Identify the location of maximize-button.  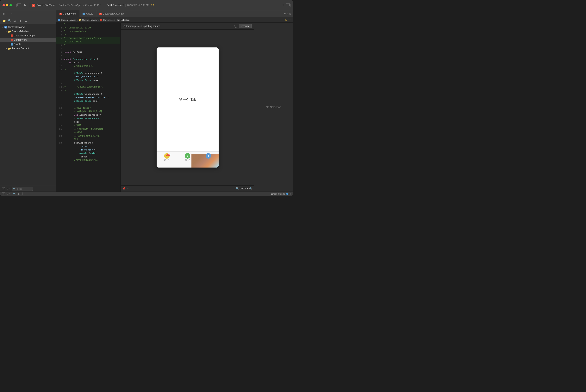
(11, 5).